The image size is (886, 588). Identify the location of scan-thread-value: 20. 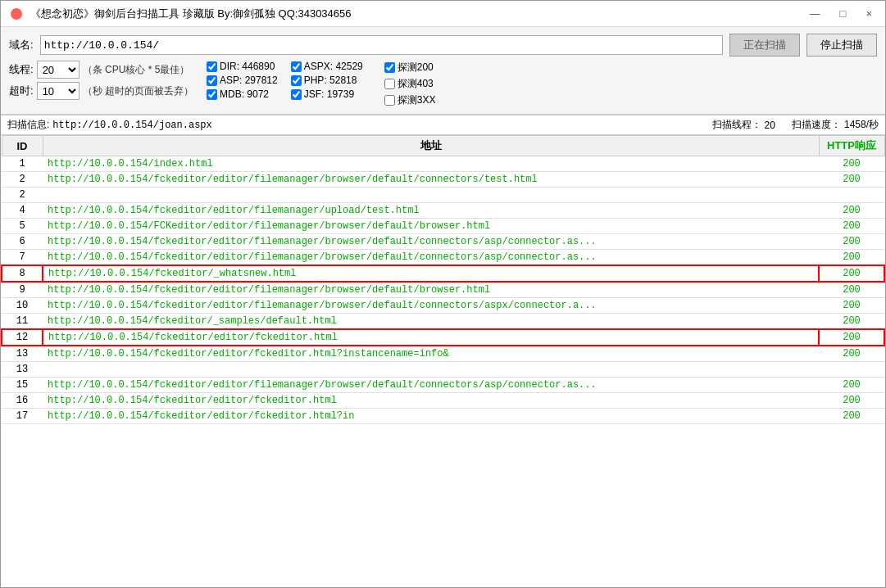
(770, 125).